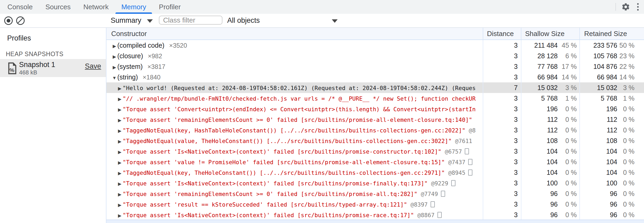  I want to click on constructor-name: (closure), so click(130, 56).